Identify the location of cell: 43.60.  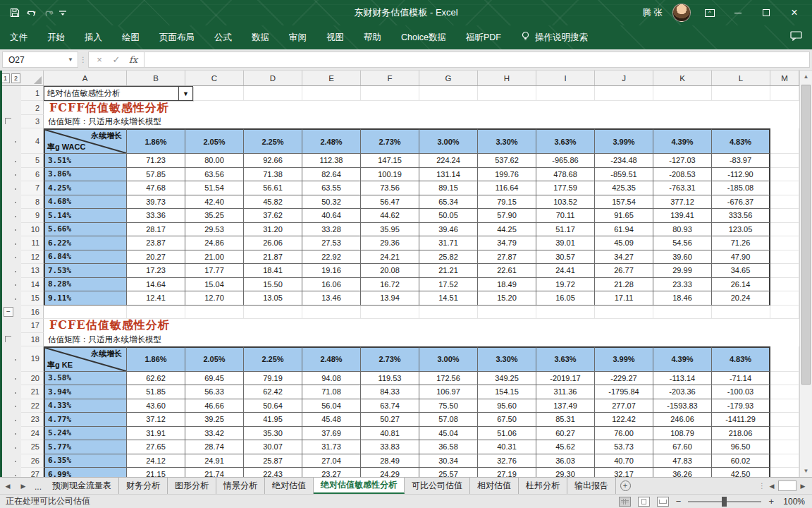
(156, 406).